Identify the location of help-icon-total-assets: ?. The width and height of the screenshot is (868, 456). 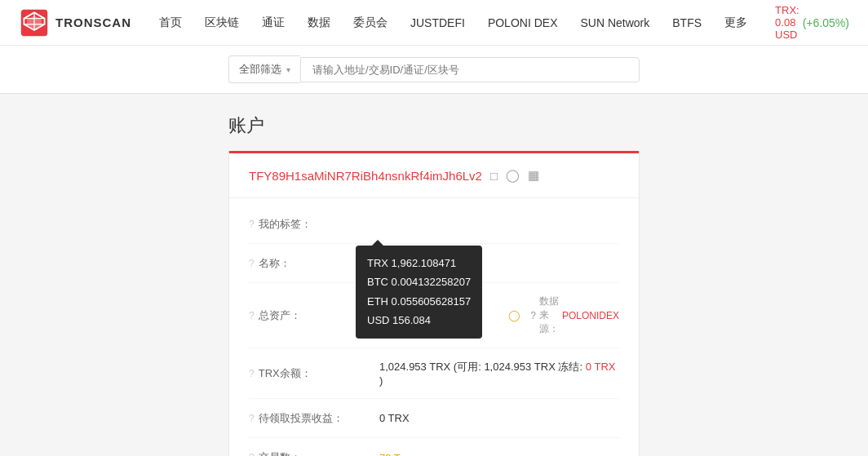
(251, 316).